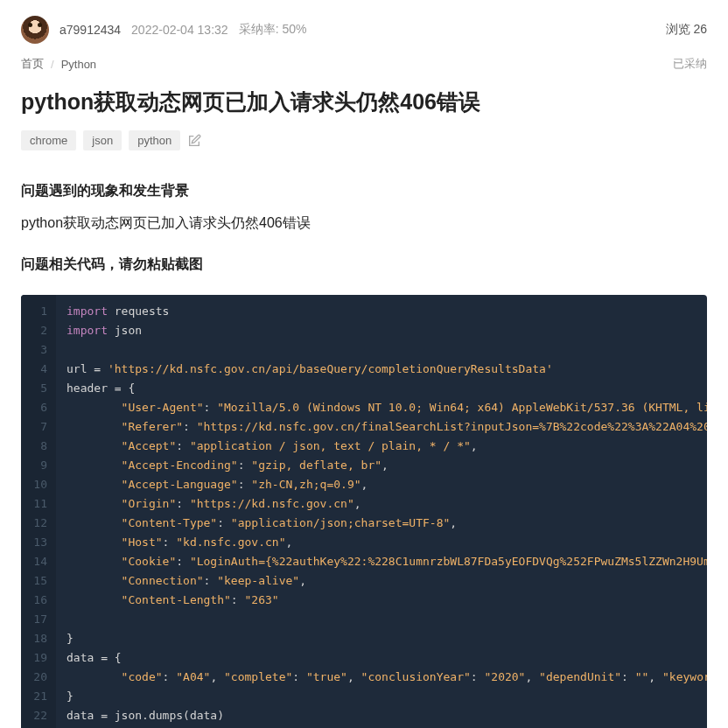  Describe the element at coordinates (180, 30) in the screenshot. I see `post-datetime: 2022-02-04 13:32` at that location.